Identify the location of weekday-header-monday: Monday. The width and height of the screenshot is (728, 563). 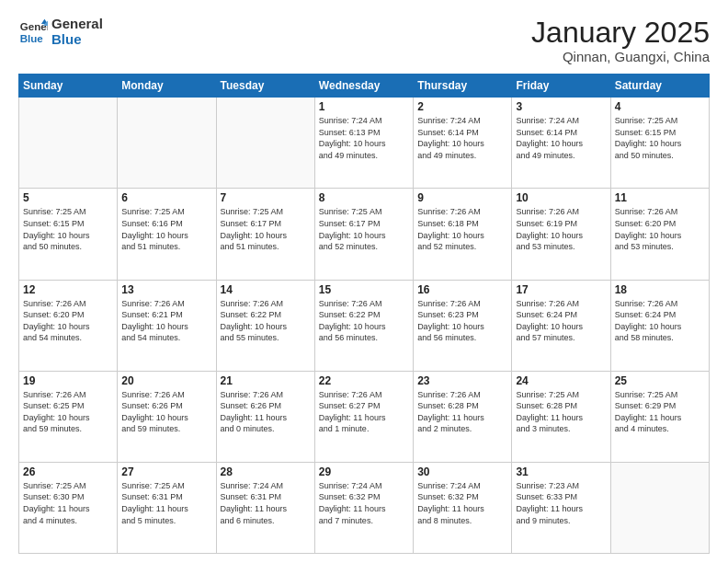
(167, 86).